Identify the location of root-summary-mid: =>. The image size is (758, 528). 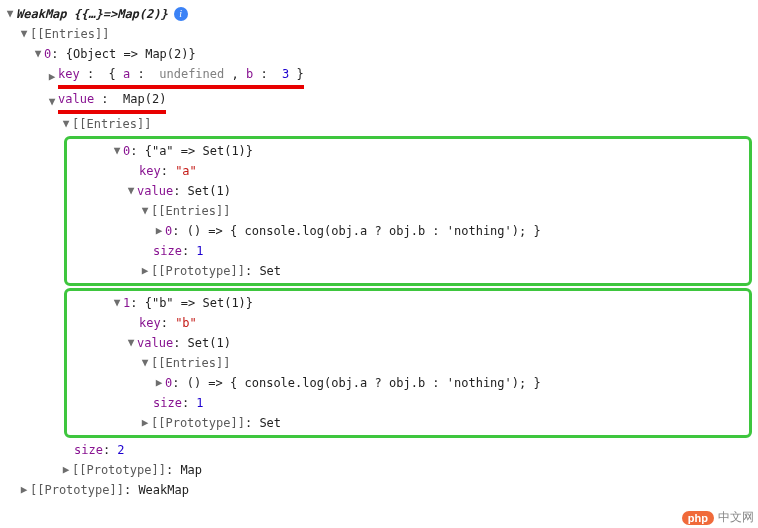
(110, 14).